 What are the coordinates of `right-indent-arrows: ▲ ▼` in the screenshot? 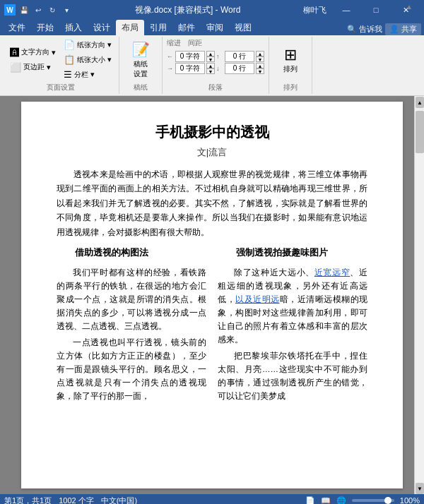 It's located at (211, 68).